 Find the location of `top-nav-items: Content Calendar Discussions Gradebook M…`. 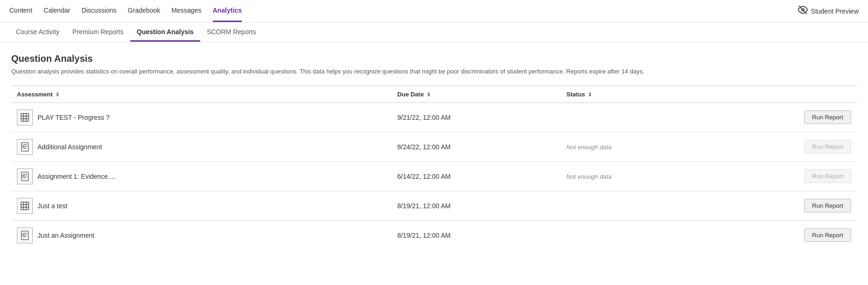

top-nav-items: Content Calendar Discussions Gradebook M… is located at coordinates (126, 11).